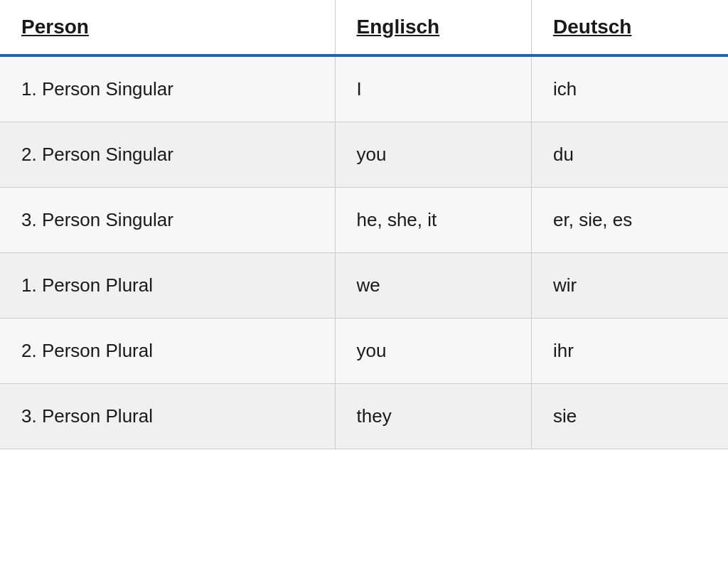 The width and height of the screenshot is (728, 588). Describe the element at coordinates (364, 351) in the screenshot. I see `table-row: 2. Person Pluralyouihr` at that location.